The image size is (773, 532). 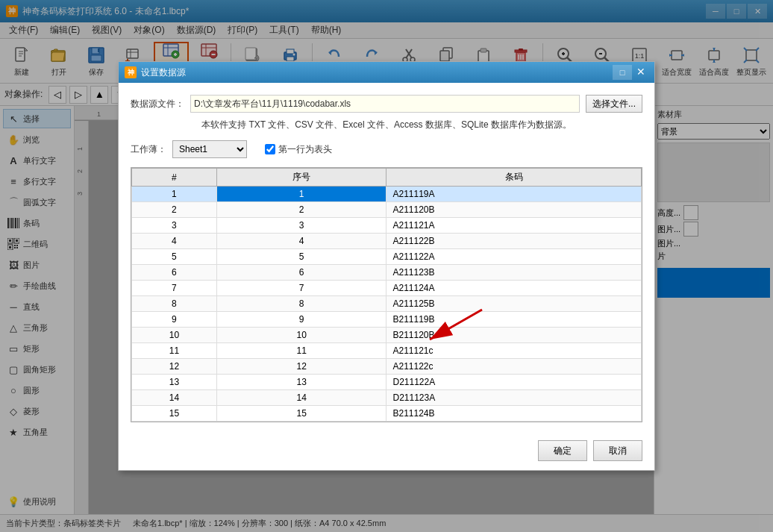 What do you see at coordinates (514, 194) in the screenshot?
I see `cell-code: A211119A` at bounding box center [514, 194].